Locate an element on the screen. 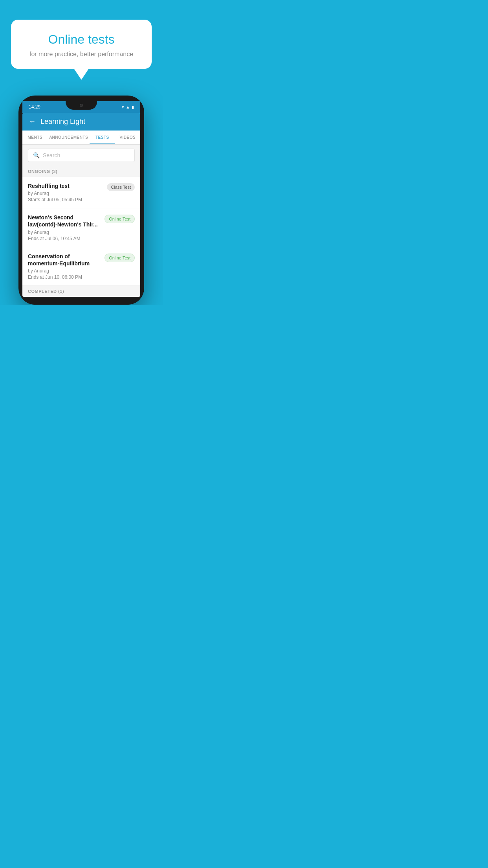  hero-section: Online tests for more practice, better p… is located at coordinates (81, 35).